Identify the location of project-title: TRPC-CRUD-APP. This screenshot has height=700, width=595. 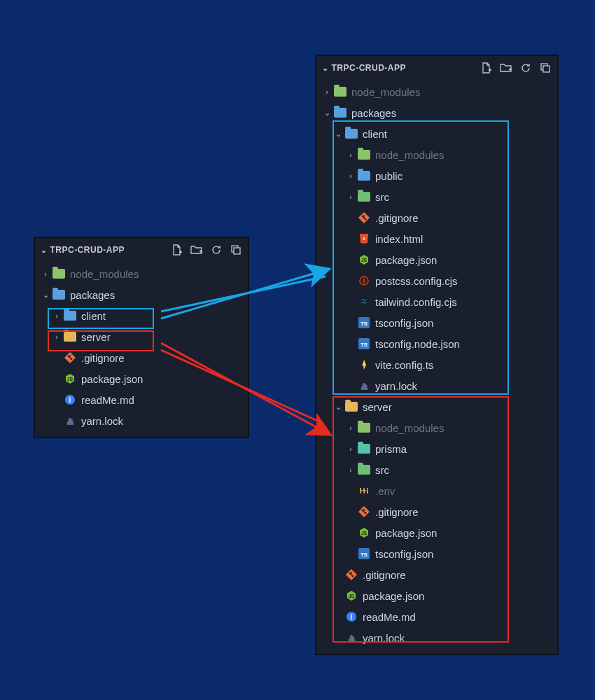
(370, 68).